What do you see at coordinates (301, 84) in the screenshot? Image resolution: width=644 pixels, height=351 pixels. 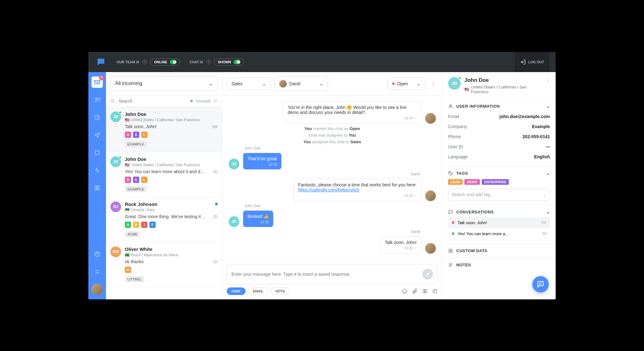 I see `assignee-dropdown: Daniil ⌄` at bounding box center [301, 84].